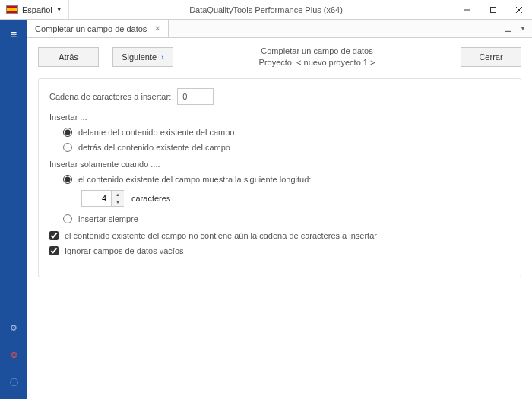 The height and width of the screenshot is (399, 532). Describe the element at coordinates (14, 382) in the screenshot. I see `info-button: ⓘ` at that location.